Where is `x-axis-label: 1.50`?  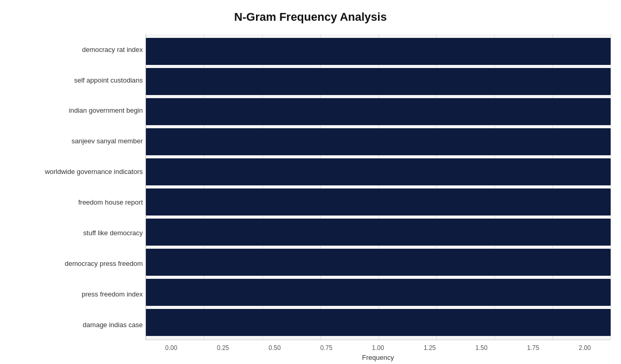 x-axis-label: 1.50 is located at coordinates (481, 348).